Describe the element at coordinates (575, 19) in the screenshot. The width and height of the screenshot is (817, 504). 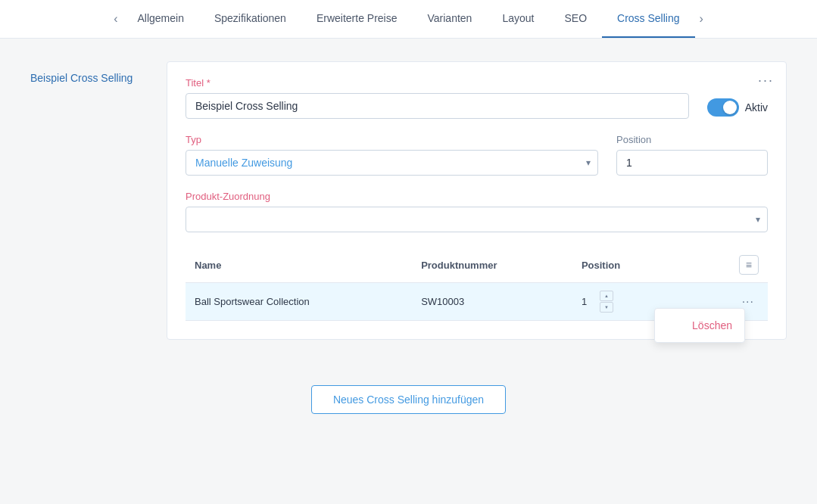
I see `tab-seo: SEO` at that location.